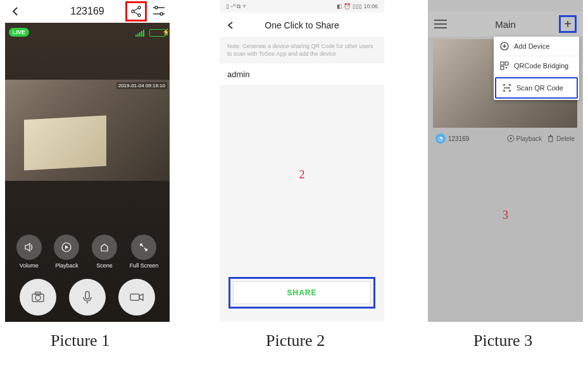 This screenshot has height=368, width=588. What do you see at coordinates (537, 66) in the screenshot?
I see `dd-qrcode-bridging: QRCode Bridging` at bounding box center [537, 66].